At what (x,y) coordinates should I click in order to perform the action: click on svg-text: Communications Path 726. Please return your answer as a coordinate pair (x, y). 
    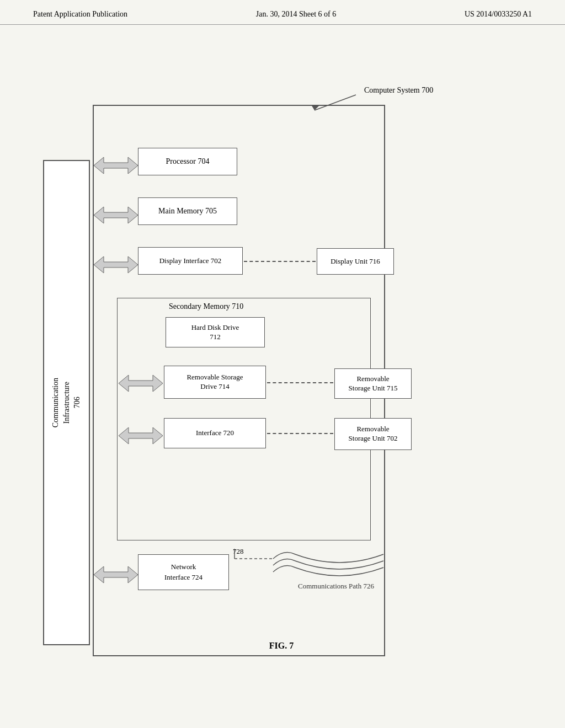
    Looking at the image, I should click on (336, 586).